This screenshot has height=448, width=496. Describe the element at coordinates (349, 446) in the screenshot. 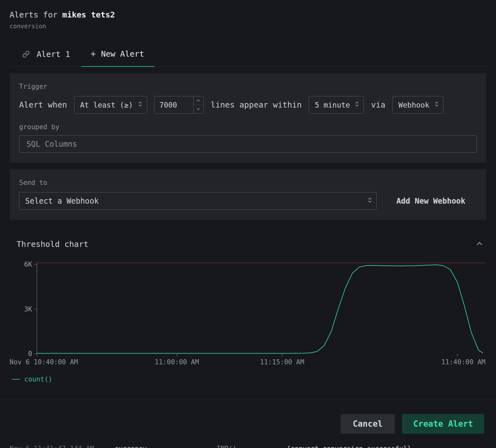

I see `log-message: {convert conversion successful}` at that location.